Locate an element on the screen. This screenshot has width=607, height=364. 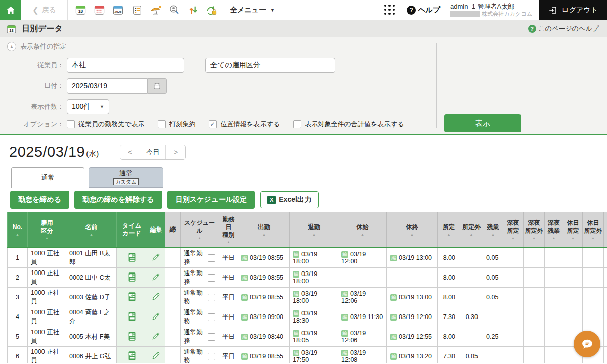
option-checkbox-2: ✓位置情報を表示する is located at coordinates (245, 124).